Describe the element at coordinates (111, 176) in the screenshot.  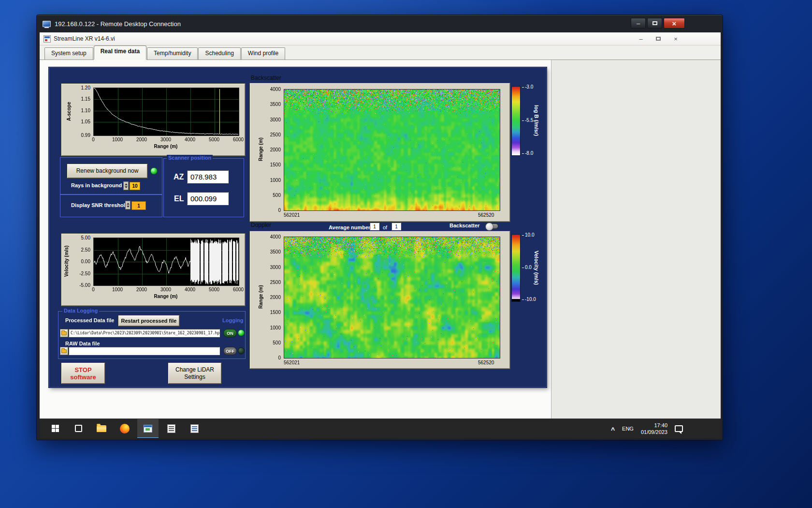
I see `background-group: Renew background now Rays in background …` at that location.